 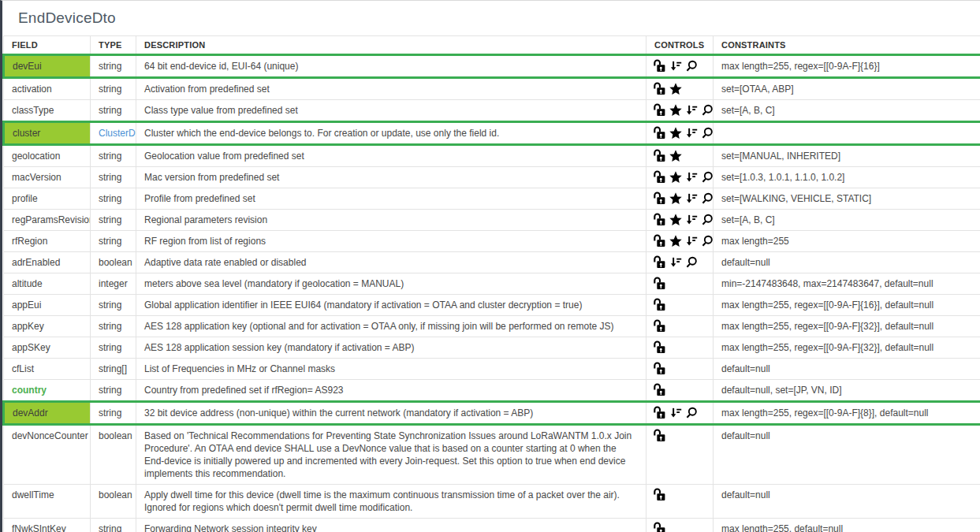 What do you see at coordinates (230, 528) in the screenshot?
I see `field-description: Forwarding Network session integrity key` at bounding box center [230, 528].